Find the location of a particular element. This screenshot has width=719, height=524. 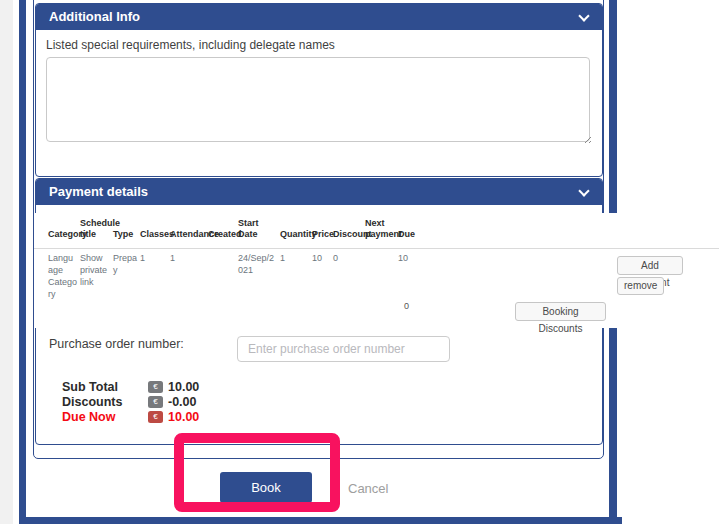

col-header-discount: Discount is located at coordinates (349, 235).